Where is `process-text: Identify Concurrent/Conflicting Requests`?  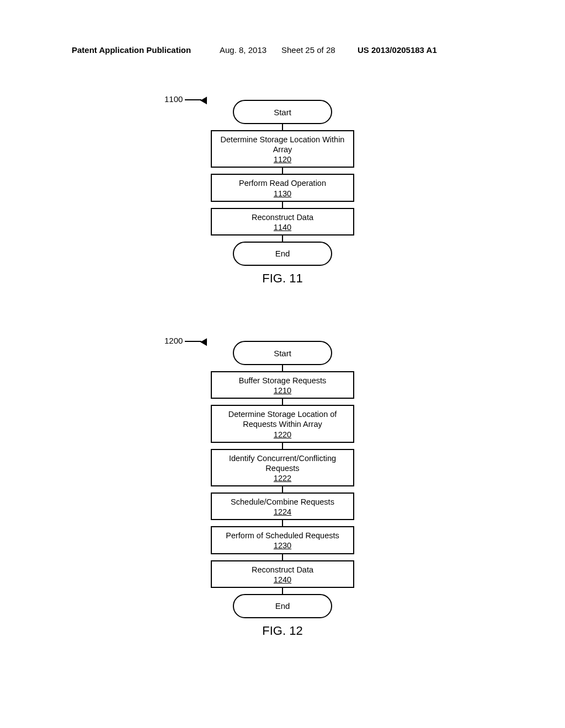
process-text: Identify Concurrent/Conflicting Requests is located at coordinates (282, 463).